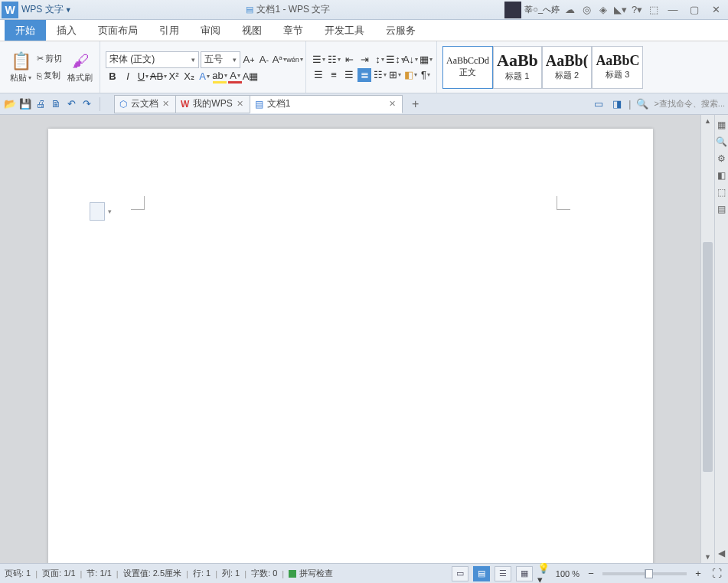 This screenshot has height=583, width=728. What do you see at coordinates (468, 67) in the screenshot?
I see `style-normal: AaBbCcDd 正文` at bounding box center [468, 67].